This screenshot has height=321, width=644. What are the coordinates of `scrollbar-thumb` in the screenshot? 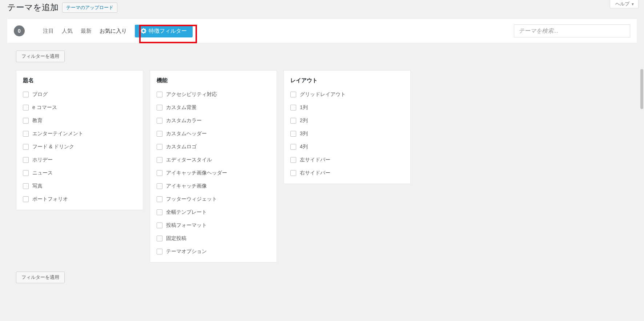 It's located at (642, 89).